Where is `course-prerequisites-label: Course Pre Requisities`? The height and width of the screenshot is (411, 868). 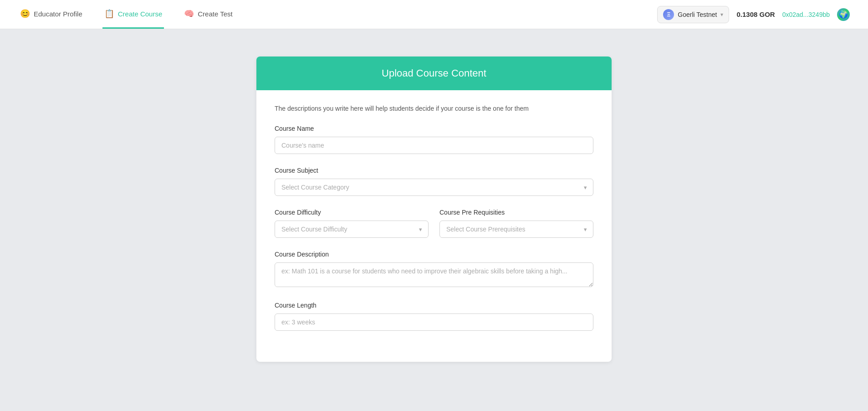
course-prerequisites-label: Course Pre Requisities is located at coordinates (516, 212).